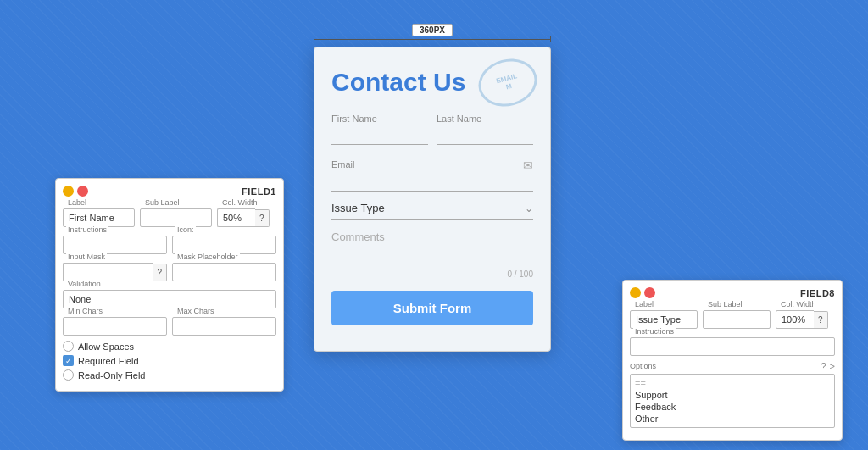  Describe the element at coordinates (732, 395) in the screenshot. I see `field8-option-support: Support` at that location.